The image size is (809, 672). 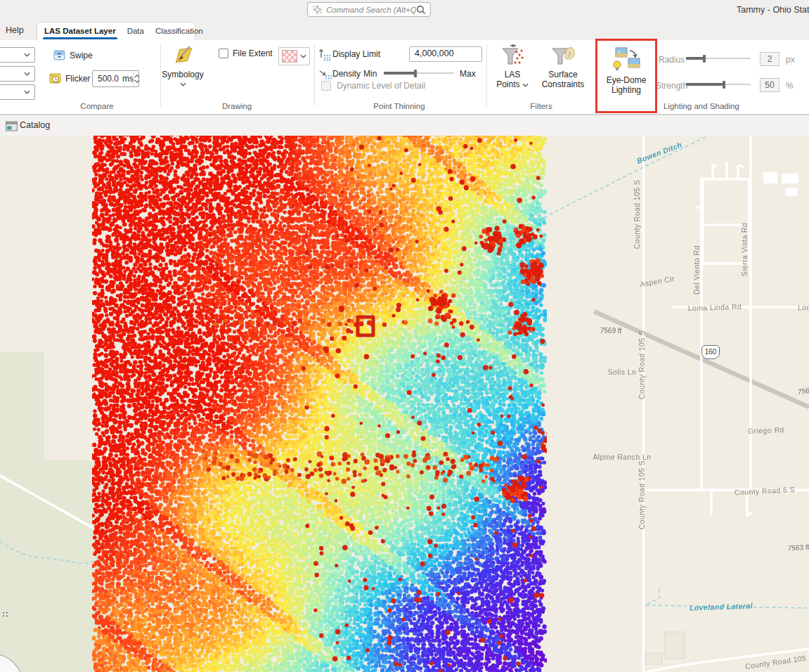 I want to click on radius-slider, so click(x=718, y=58).